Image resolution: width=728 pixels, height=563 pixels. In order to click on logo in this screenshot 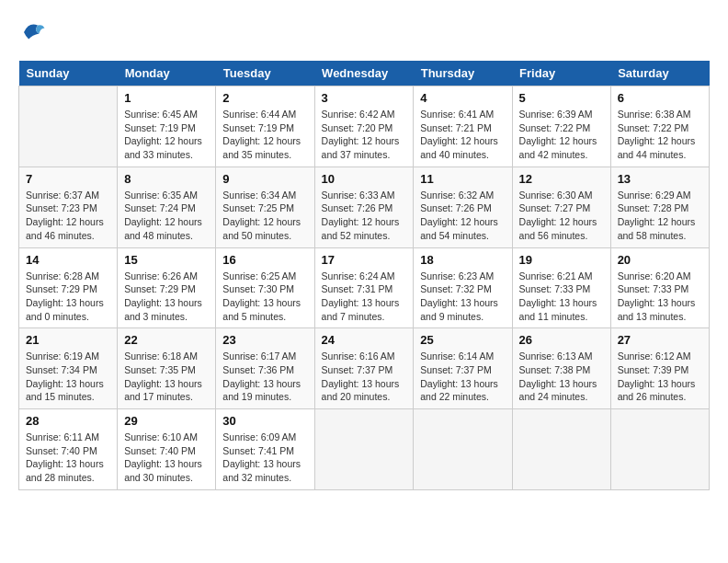, I will do `click(34, 32)`.